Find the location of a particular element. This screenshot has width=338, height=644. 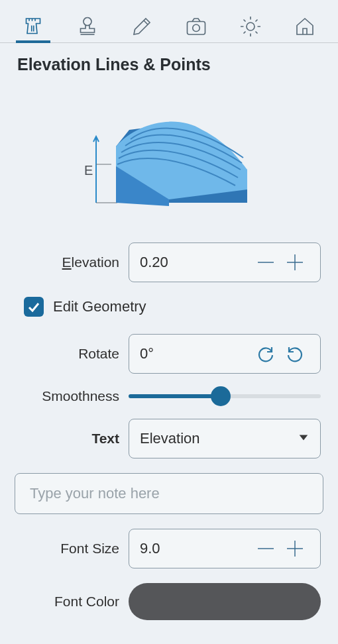

ruler-icon is located at coordinates (33, 27).